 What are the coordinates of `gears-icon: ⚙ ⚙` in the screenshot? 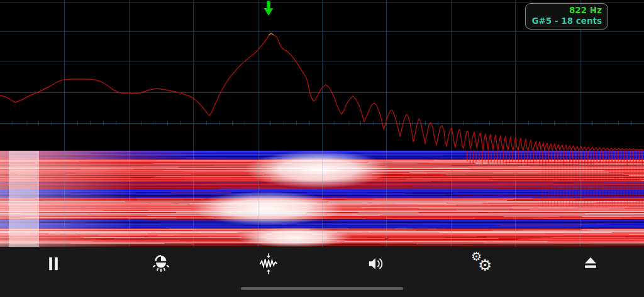 It's located at (483, 264).